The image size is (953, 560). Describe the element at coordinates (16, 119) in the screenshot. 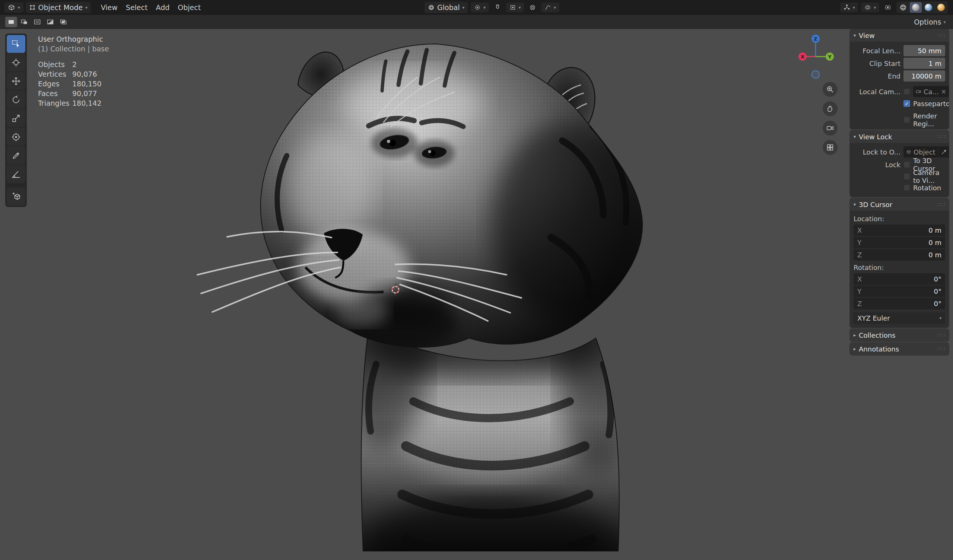

I see `tool-scale` at that location.